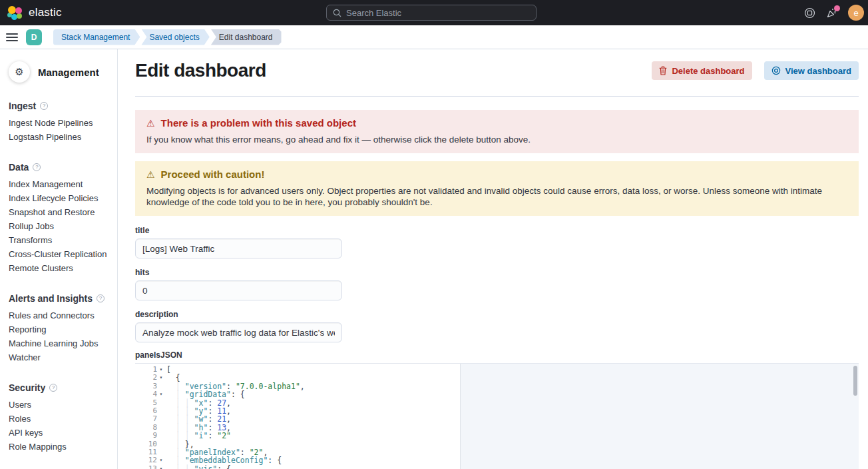  Describe the element at coordinates (513, 444) in the screenshot. I see `code-line: │ },` at that location.